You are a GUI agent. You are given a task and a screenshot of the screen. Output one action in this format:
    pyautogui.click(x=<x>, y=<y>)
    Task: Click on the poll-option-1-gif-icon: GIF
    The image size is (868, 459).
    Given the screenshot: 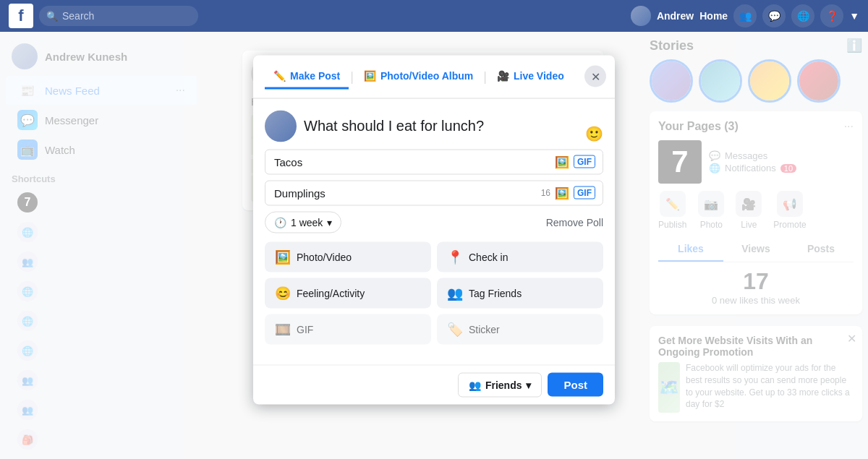 What is the action you would take?
    pyautogui.click(x=584, y=162)
    